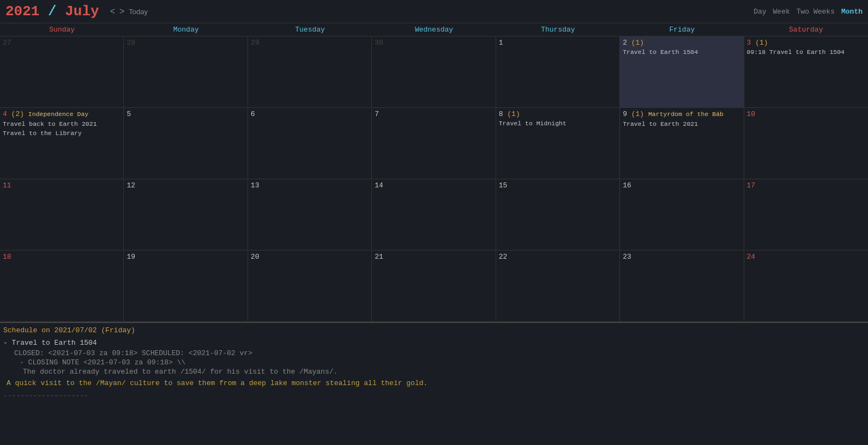 The image size is (868, 445). What do you see at coordinates (138, 12) in the screenshot?
I see `today-button: Today` at bounding box center [138, 12].